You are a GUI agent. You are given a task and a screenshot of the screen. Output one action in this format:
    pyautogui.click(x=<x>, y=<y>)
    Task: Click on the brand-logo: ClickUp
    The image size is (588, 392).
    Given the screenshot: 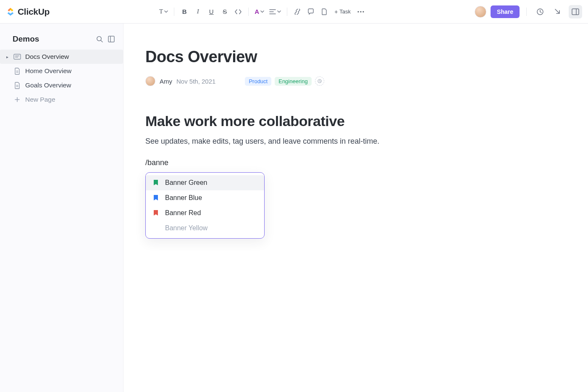 What is the action you would take?
    pyautogui.click(x=28, y=12)
    